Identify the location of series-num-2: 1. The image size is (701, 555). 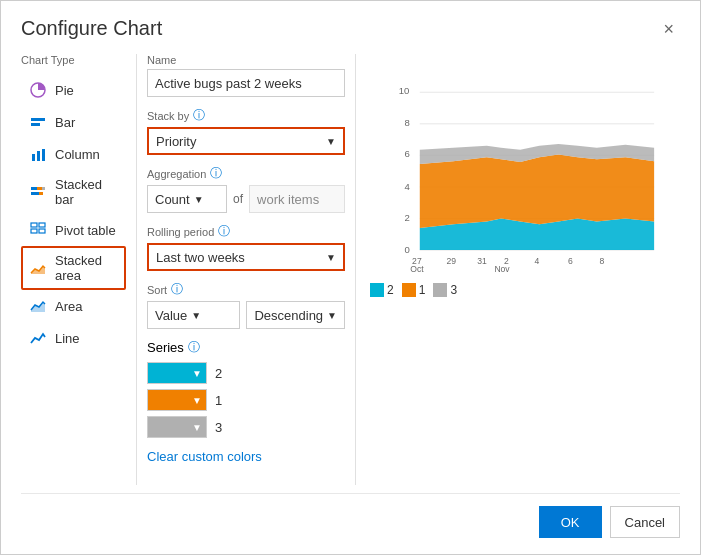
(218, 400).